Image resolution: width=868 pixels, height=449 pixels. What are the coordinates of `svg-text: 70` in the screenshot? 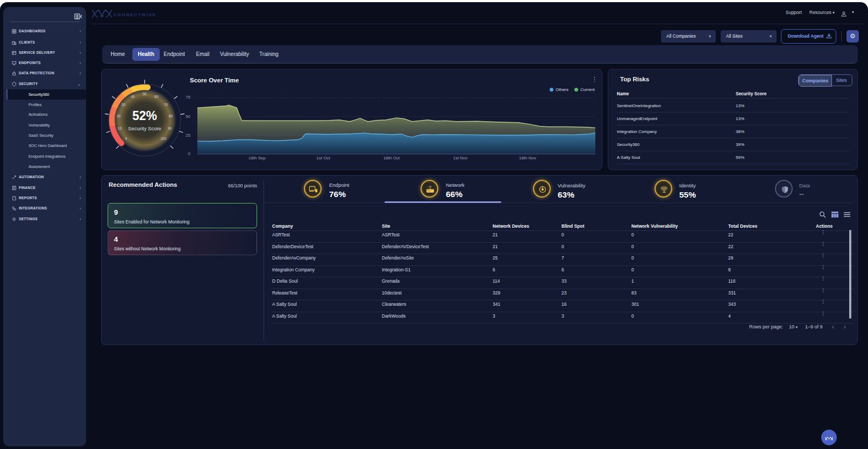 It's located at (166, 104).